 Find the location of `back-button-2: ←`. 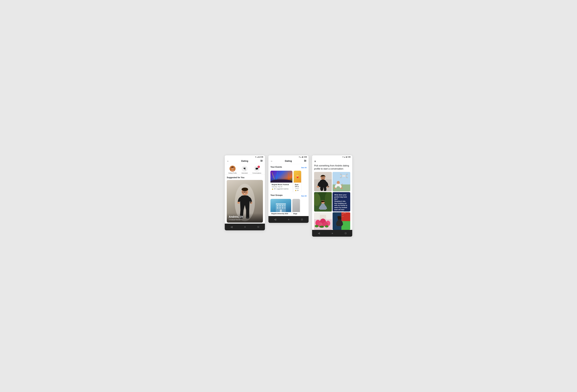

back-button-2: ← is located at coordinates (272, 161).